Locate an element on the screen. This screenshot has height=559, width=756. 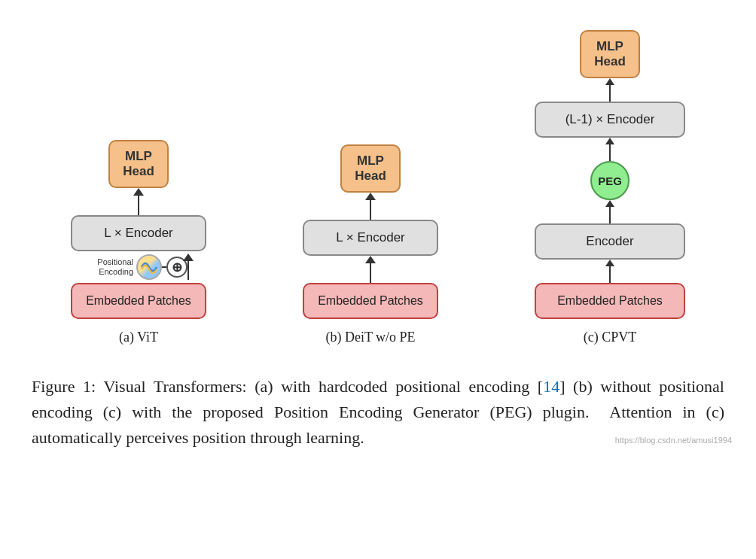
caption-ref: 14 is located at coordinates (551, 387).